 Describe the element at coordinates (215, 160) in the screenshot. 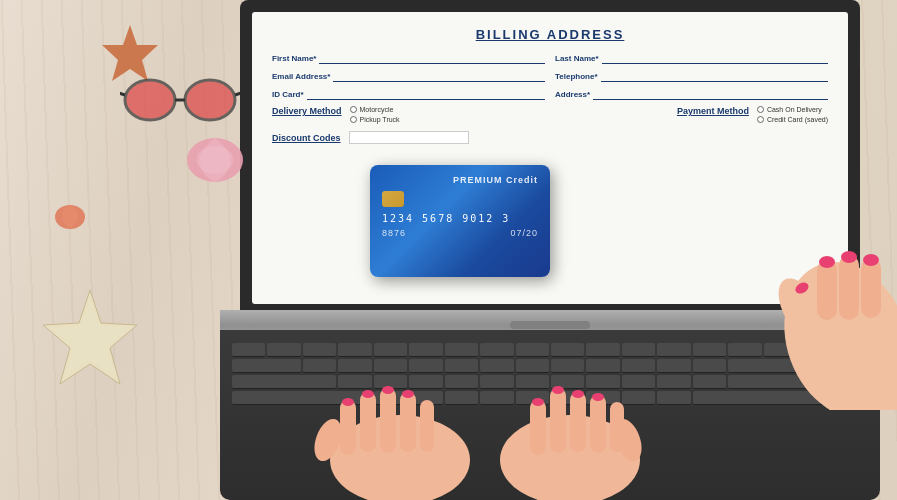

I see `shell-pink` at that location.